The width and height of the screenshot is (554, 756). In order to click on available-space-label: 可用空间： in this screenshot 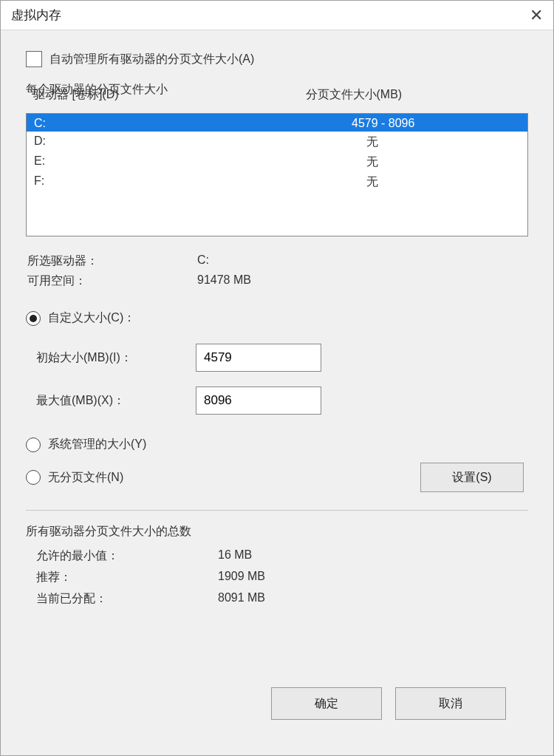, I will do `click(112, 281)`.